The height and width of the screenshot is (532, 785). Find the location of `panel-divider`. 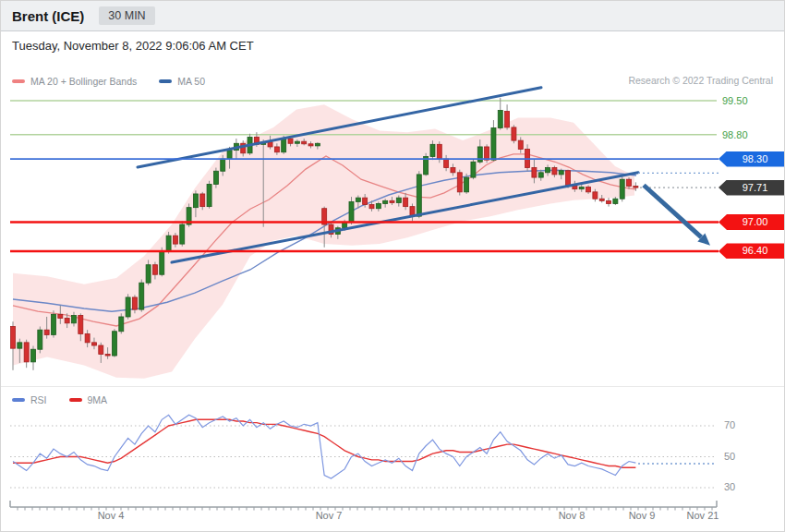

panel-divider is located at coordinates (393, 386).